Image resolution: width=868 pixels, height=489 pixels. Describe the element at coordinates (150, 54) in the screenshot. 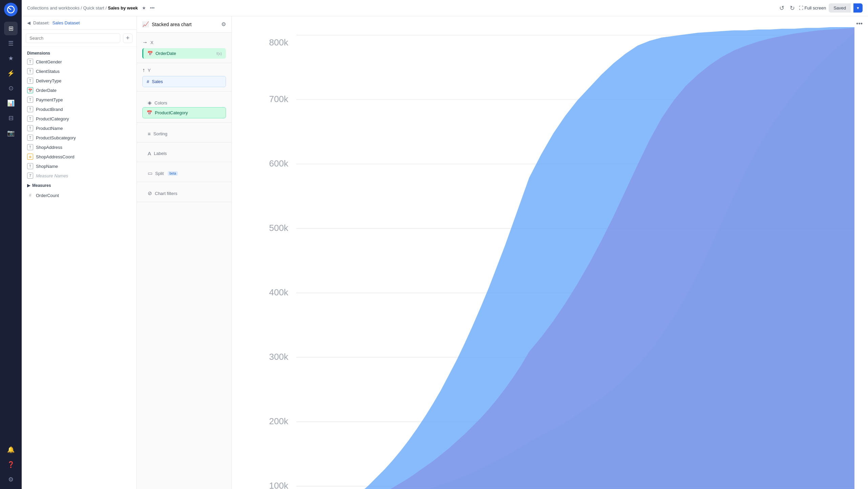

I see `x-field-icon: 📅` at that location.